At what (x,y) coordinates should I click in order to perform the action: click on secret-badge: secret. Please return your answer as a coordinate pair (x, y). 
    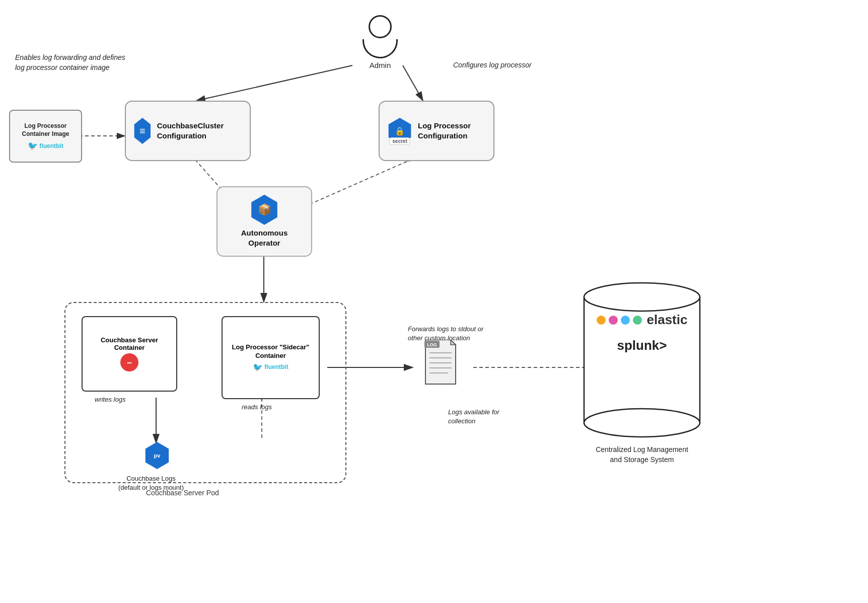
    Looking at the image, I should click on (400, 141).